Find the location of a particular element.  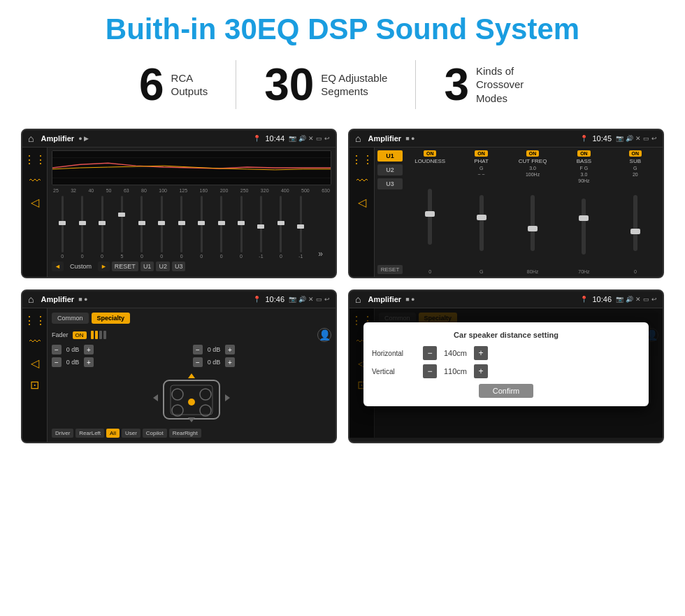

vertical-plus-btn: + is located at coordinates (481, 371).